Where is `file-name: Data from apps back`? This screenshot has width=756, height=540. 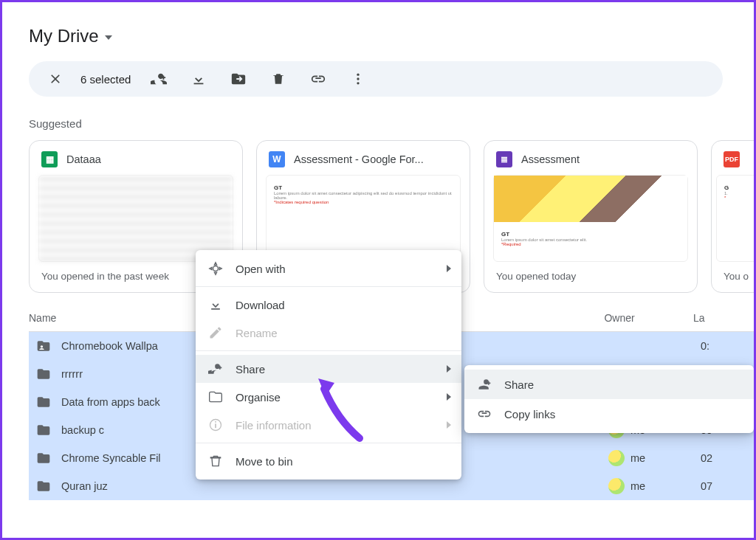 file-name: Data from apps back is located at coordinates (111, 402).